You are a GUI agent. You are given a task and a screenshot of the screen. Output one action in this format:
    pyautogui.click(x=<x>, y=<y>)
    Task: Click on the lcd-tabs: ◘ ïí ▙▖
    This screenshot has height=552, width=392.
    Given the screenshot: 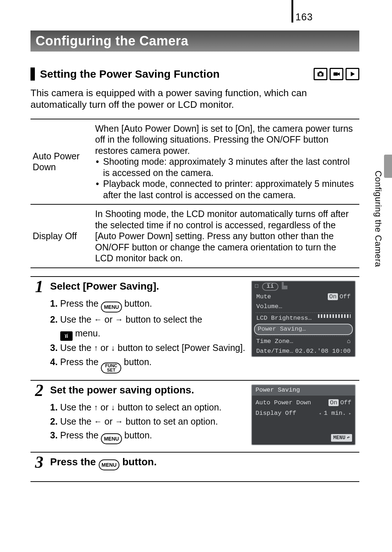 What is the action you would take?
    pyautogui.click(x=303, y=287)
    